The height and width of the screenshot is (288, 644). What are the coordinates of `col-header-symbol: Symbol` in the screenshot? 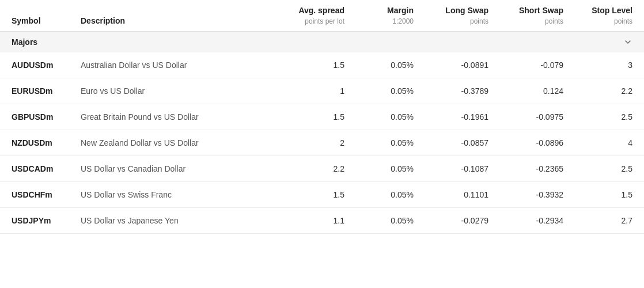 It's located at (46, 21).